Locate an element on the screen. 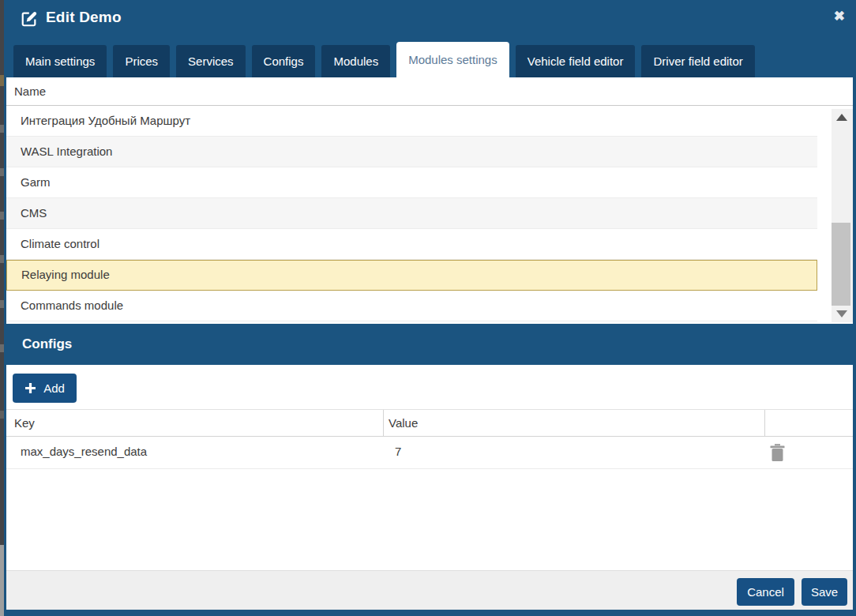 This screenshot has width=856, height=616. column-header-key: Key is located at coordinates (194, 423).